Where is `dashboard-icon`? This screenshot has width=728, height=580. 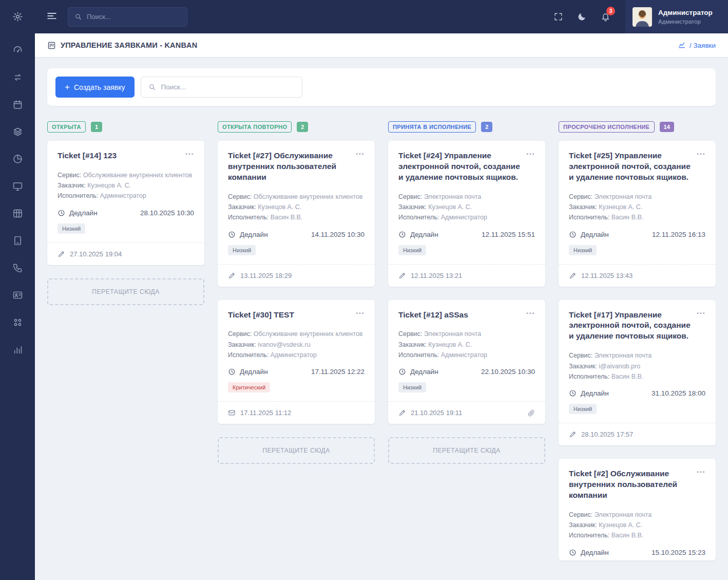
dashboard-icon is located at coordinates (17, 50).